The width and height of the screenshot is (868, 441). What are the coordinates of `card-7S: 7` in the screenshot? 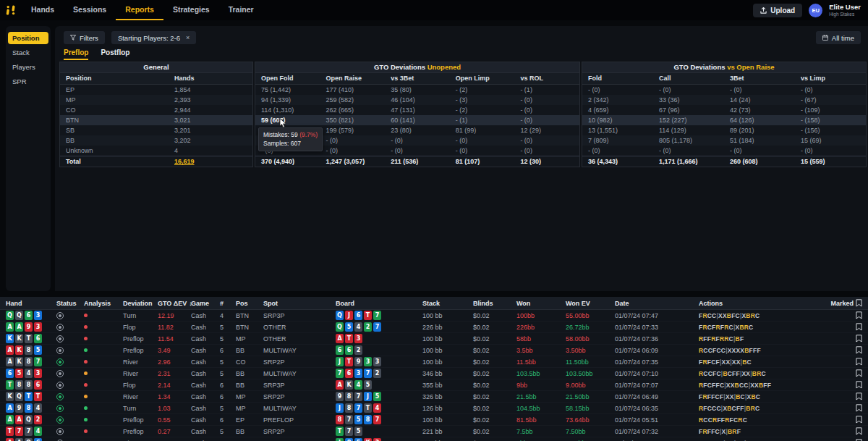 It's located at (349, 420).